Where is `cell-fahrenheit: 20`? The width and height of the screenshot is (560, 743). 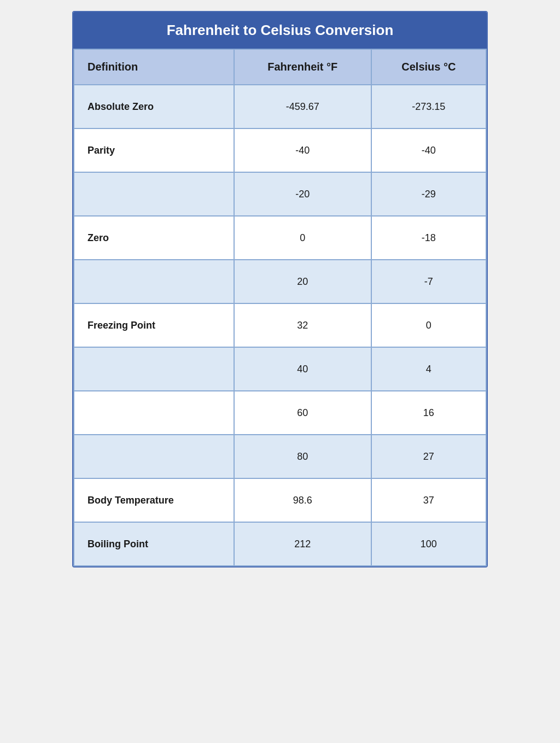
cell-fahrenheit: 20 is located at coordinates (303, 282).